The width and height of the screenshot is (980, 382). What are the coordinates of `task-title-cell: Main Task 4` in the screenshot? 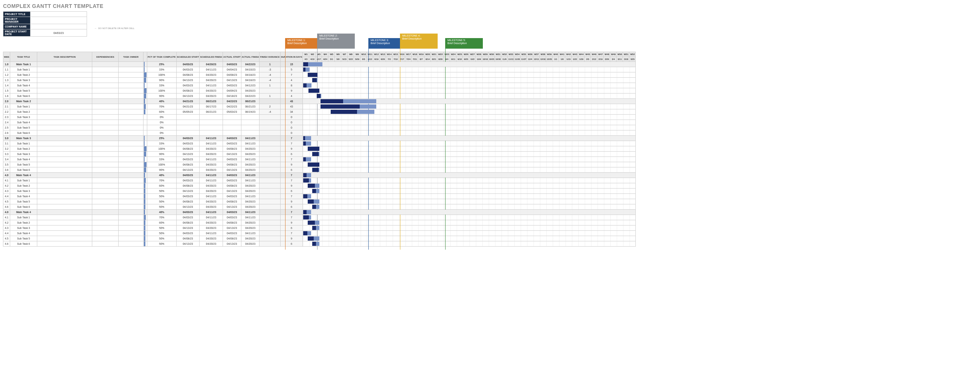 It's located at (24, 213).